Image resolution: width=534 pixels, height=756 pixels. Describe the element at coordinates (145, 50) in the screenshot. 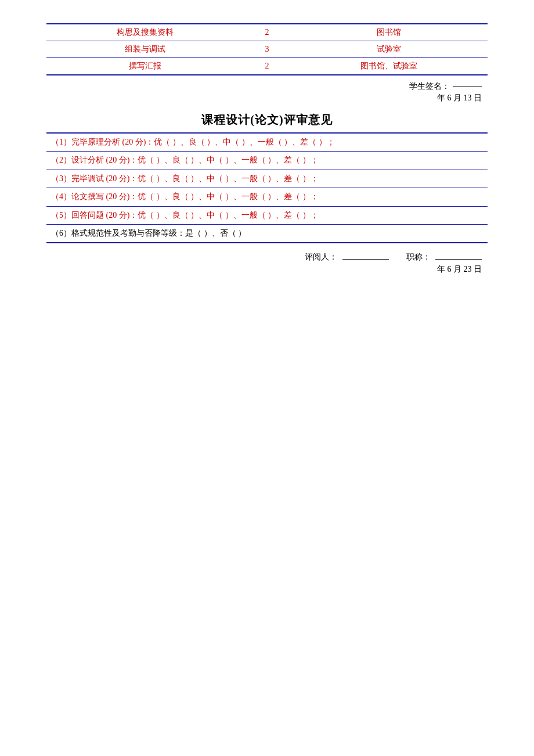

I see `task-cell: 组装与调试` at that location.